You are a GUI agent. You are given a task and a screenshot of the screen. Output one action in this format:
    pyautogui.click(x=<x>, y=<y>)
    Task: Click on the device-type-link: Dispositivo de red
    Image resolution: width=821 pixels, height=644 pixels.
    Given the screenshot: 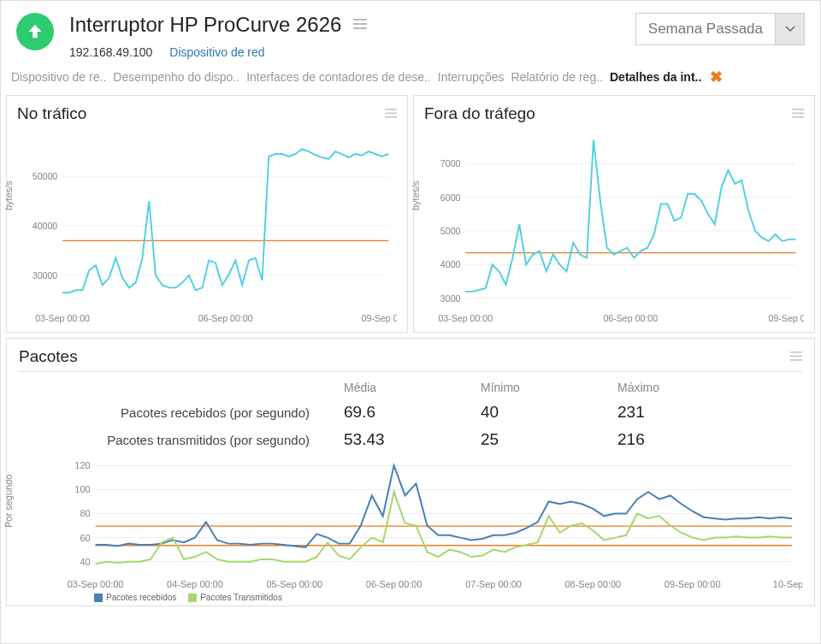 What is the action you would take?
    pyautogui.click(x=217, y=52)
    